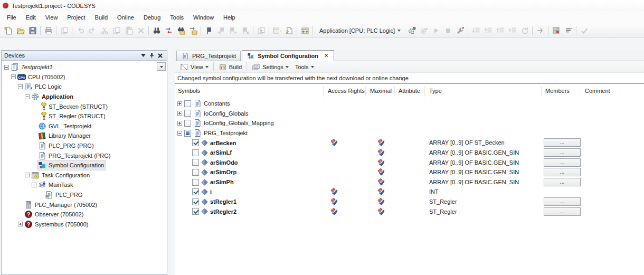  Describe the element at coordinates (151, 55) in the screenshot. I see `pin-icon` at that location.